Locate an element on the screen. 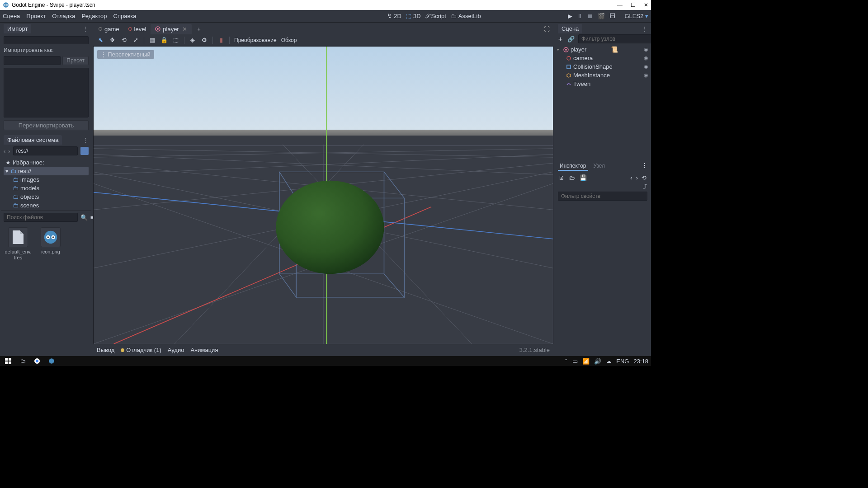 The height and width of the screenshot is (488, 868). mode-2d-button: ↯ 2D is located at coordinates (394, 16).